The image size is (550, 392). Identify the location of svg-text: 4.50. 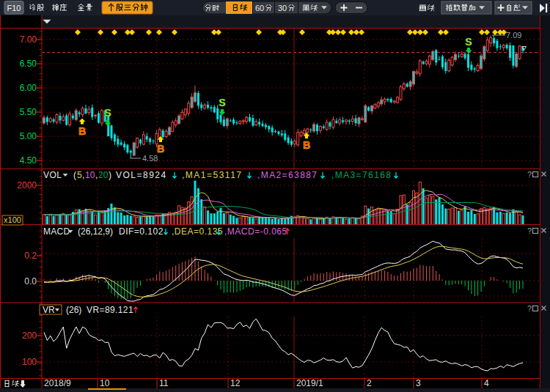
(29, 160).